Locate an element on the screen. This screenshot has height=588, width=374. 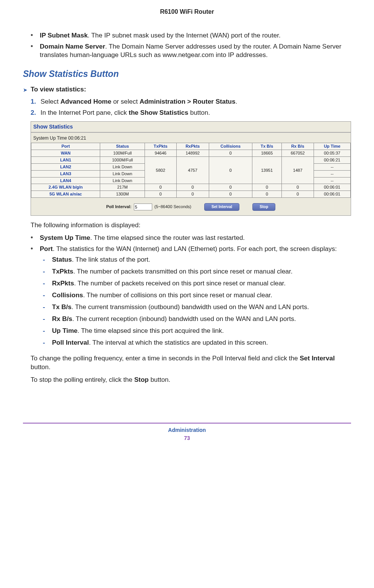
col-txpkts: TxPkts is located at coordinates (161, 147).